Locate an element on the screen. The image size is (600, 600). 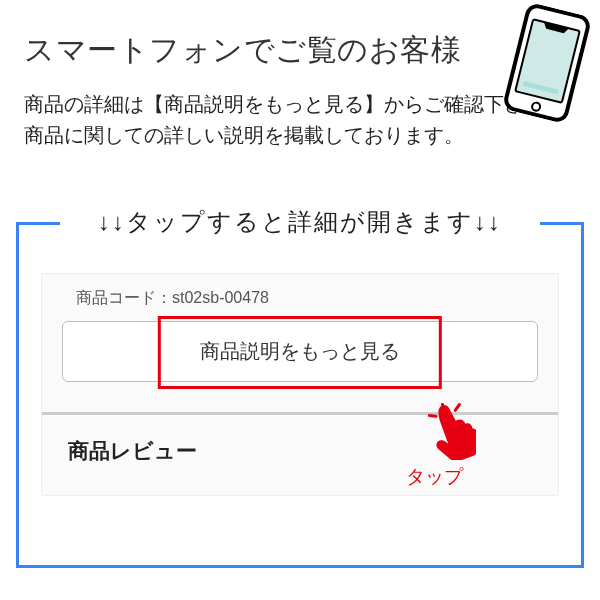
show-more-button: 商品説明をもっと見る is located at coordinates (300, 352).